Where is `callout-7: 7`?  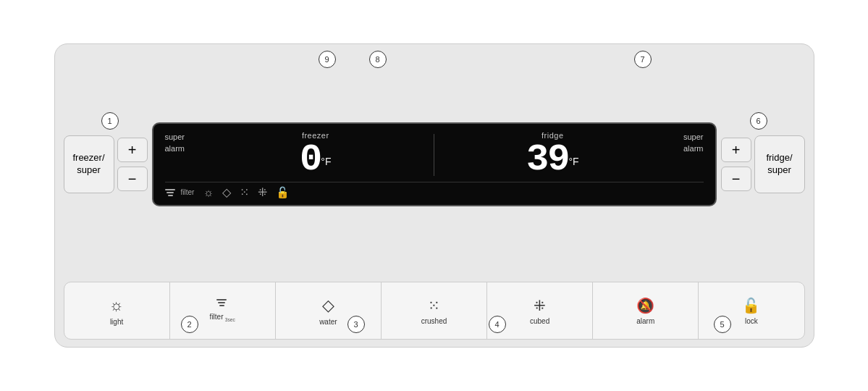 callout-7: 7 is located at coordinates (643, 59).